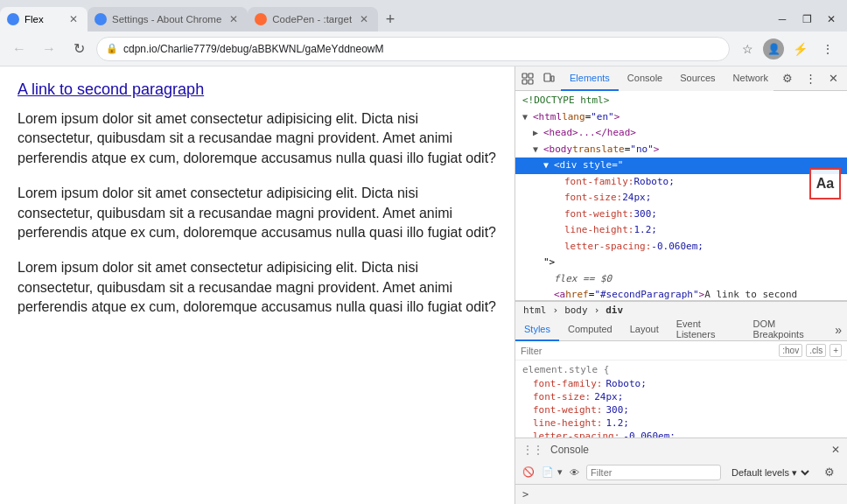 This screenshot has height=504, width=847. What do you see at coordinates (681, 182) in the screenshot?
I see `html-line-fontfamily: font-family: Roboto;` at bounding box center [681, 182].